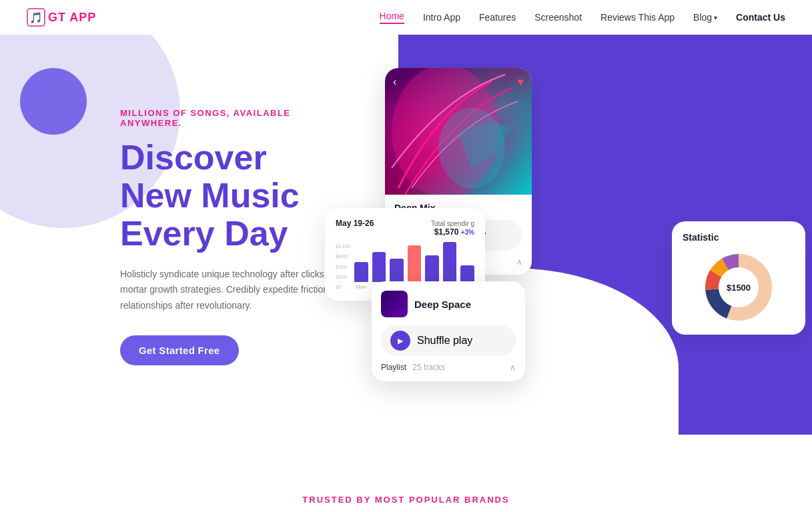  Describe the element at coordinates (512, 367) in the screenshot. I see `chevron-up-icon-2: ∧` at that location.